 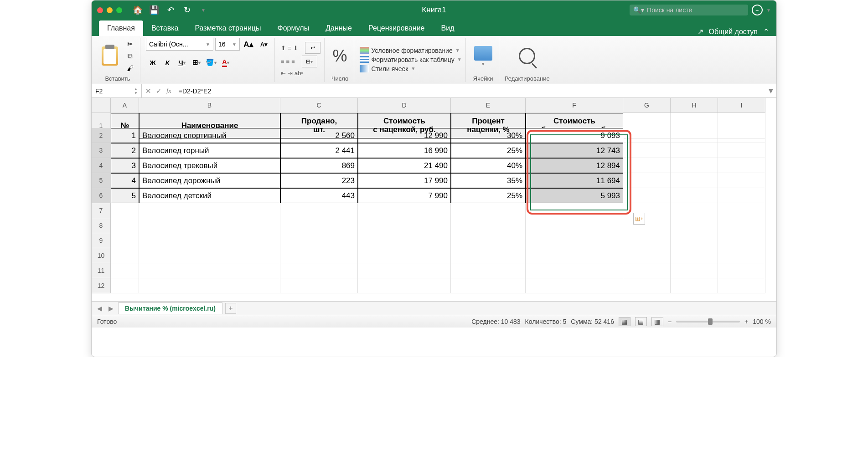 What do you see at coordinates (574, 196) in the screenshot?
I see `cell-F6: 5 993` at bounding box center [574, 196].